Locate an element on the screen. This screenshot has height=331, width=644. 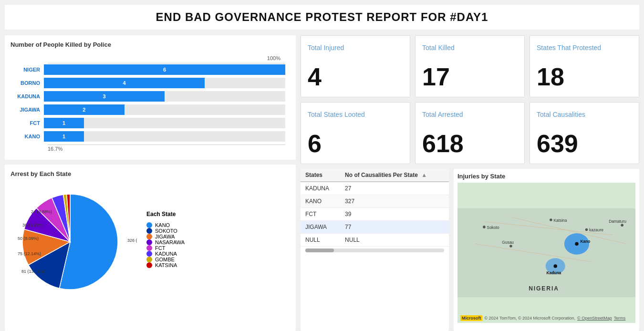
legend-item: SOKOTO is located at coordinates (166, 231).